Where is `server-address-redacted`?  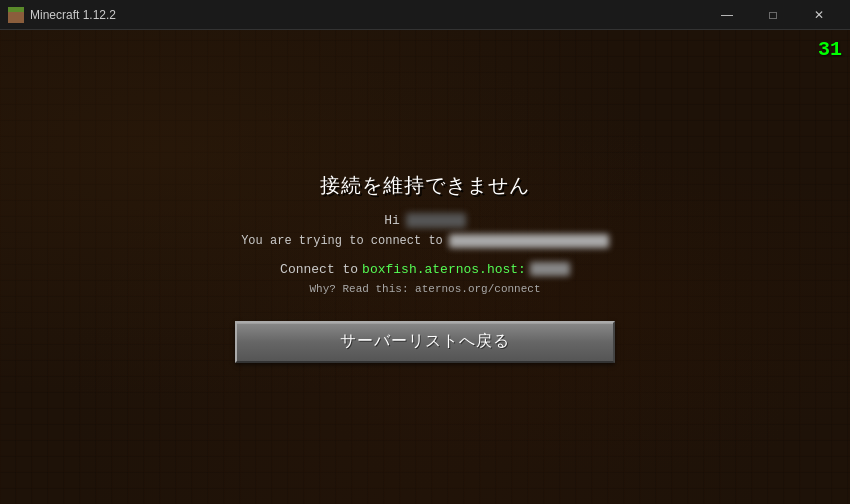
server-address-redacted is located at coordinates (529, 241).